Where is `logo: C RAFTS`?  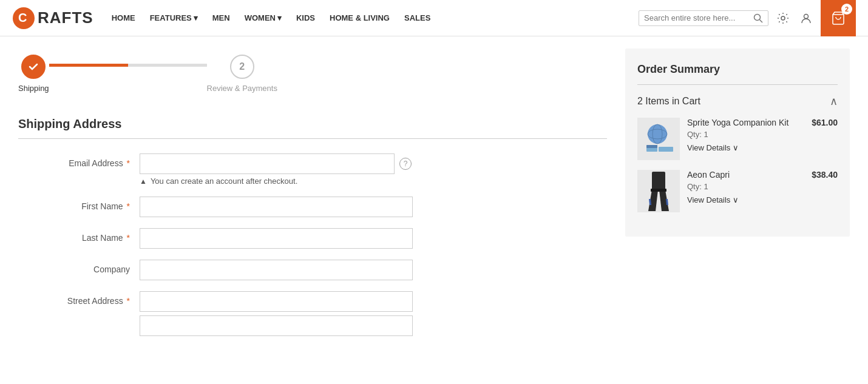
logo: C RAFTS is located at coordinates (53, 18).